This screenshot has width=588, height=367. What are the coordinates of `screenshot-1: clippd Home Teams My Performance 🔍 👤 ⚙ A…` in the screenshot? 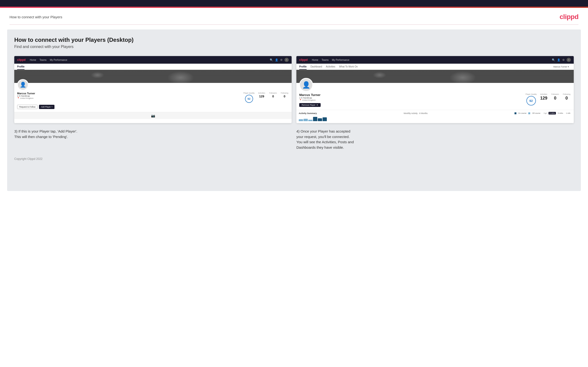 It's located at (153, 90).